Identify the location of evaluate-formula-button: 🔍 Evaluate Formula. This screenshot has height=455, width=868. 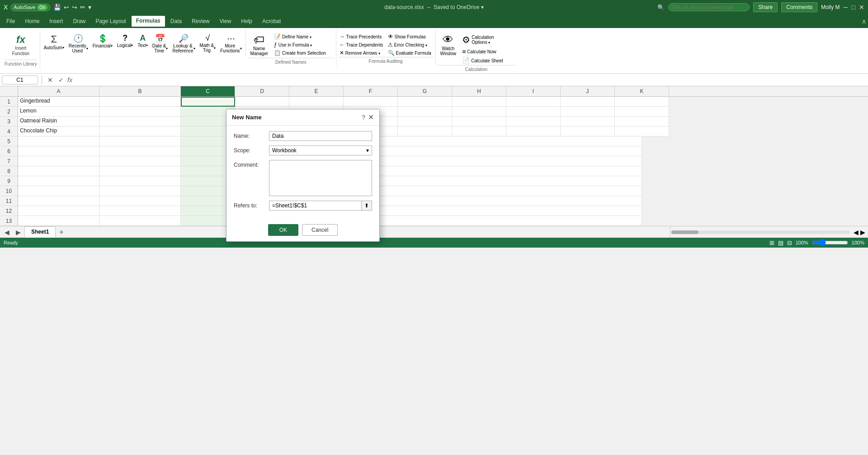
(410, 53).